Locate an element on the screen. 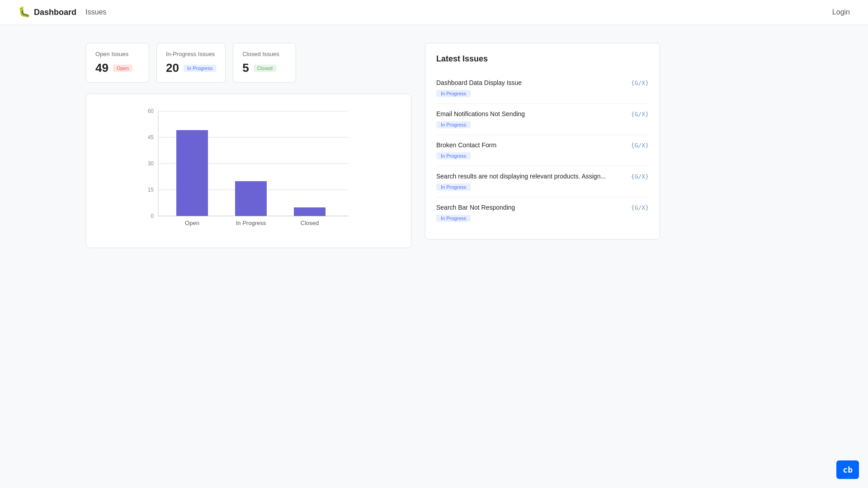 This screenshot has width=868, height=488. closed-badge: Closed is located at coordinates (265, 68).